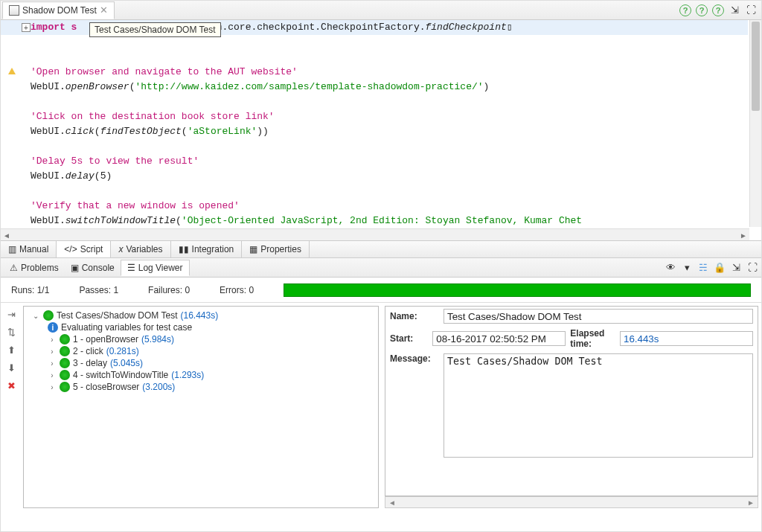 The image size is (762, 532). I want to click on horizontal-scrollbar: ◄ ►, so click(375, 234).